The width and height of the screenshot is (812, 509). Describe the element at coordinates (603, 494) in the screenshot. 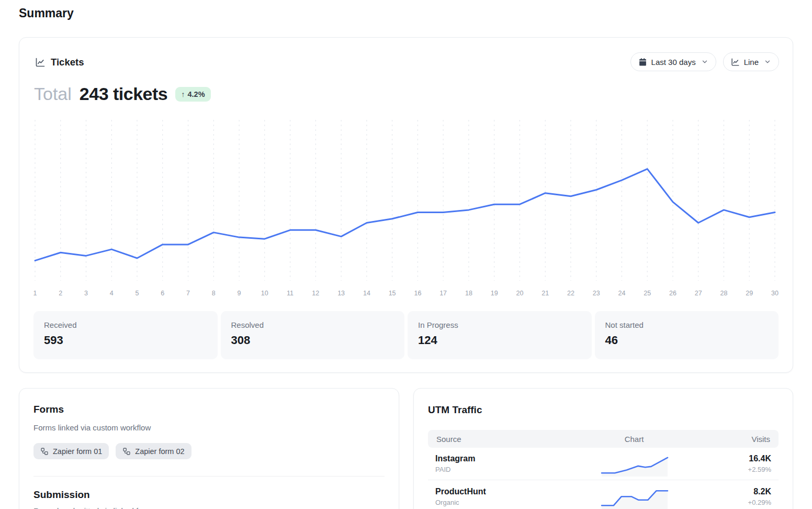

I see `table-row-producthunt: ProductHunt Organic 8.2K +0.29%` at that location.